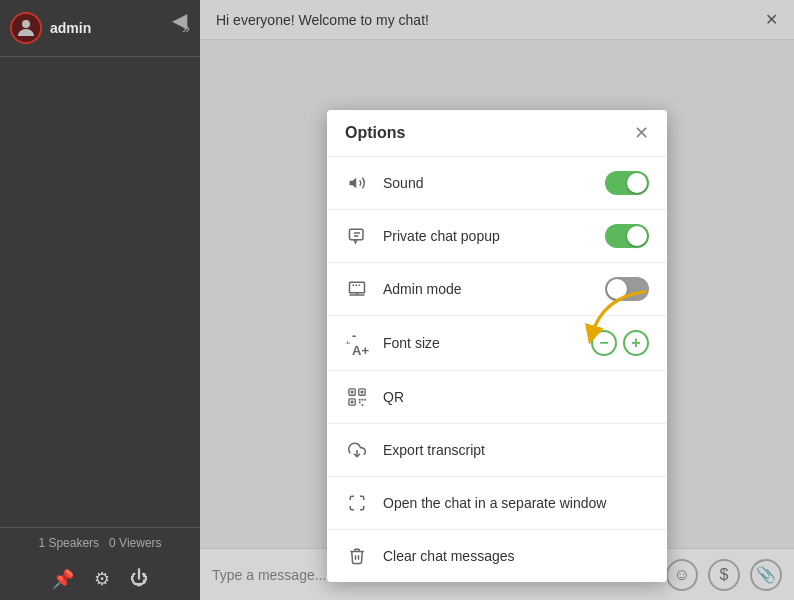 The height and width of the screenshot is (600, 794). Describe the element at coordinates (497, 504) in the screenshot. I see `option-open-separate-window: Open the chat in a separate window` at that location.